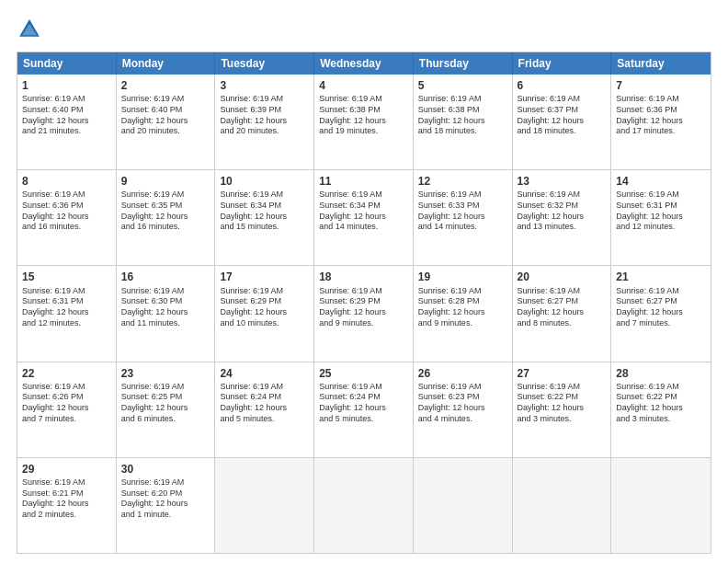 The image size is (728, 563). I want to click on calendar-day-21: 21Sunrise: 6:19 AM Sunset: 6:27 PM Dayli…, so click(661, 313).